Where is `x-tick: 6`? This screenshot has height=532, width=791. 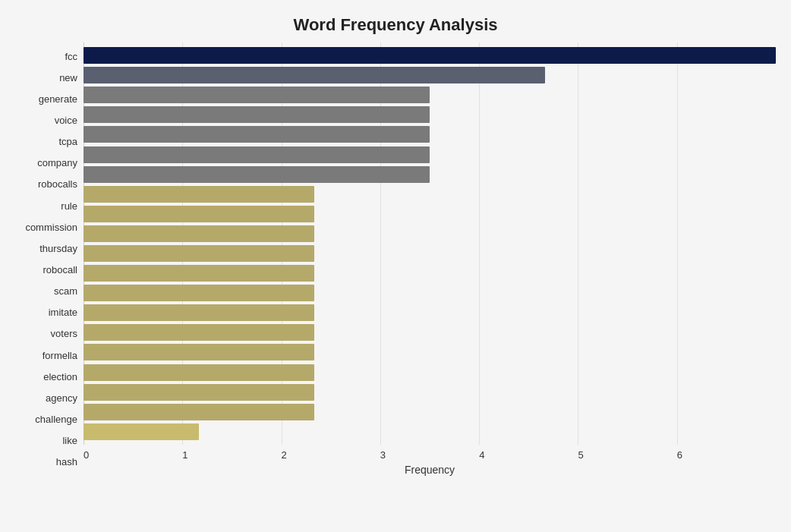
x-tick: 6 is located at coordinates (726, 455).